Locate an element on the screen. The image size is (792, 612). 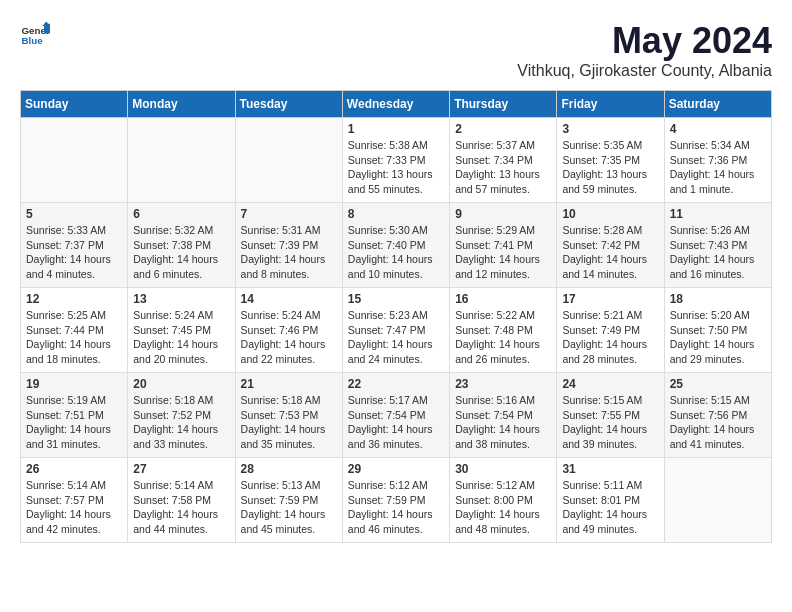
cell-content: Sunrise: 5:18 AM Sunset: 7:53 PM Dayligh… is located at coordinates (289, 422).